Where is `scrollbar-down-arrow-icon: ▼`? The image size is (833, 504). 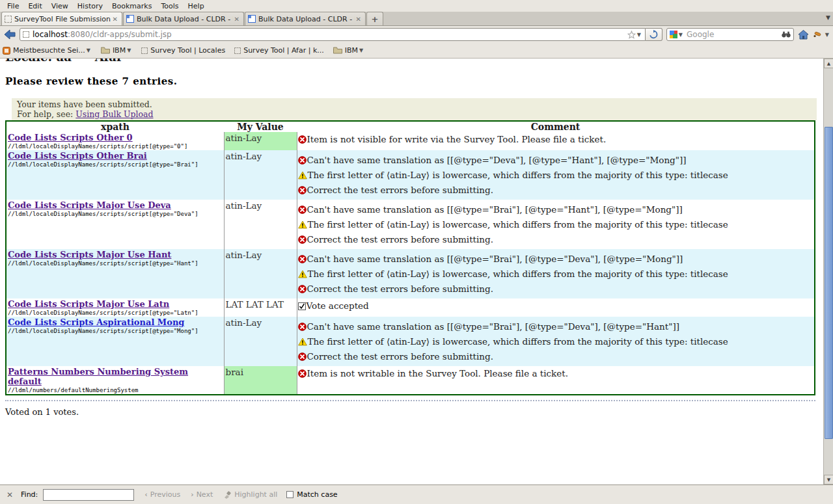 scrollbar-down-arrow-icon: ▼ is located at coordinates (828, 480).